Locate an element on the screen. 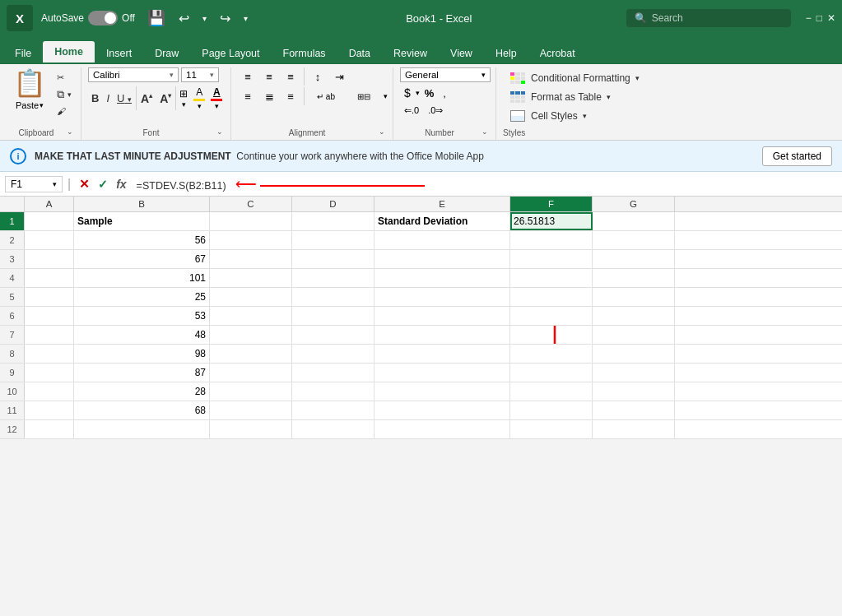  tab-page-layout: Page Layout is located at coordinates (230, 53).